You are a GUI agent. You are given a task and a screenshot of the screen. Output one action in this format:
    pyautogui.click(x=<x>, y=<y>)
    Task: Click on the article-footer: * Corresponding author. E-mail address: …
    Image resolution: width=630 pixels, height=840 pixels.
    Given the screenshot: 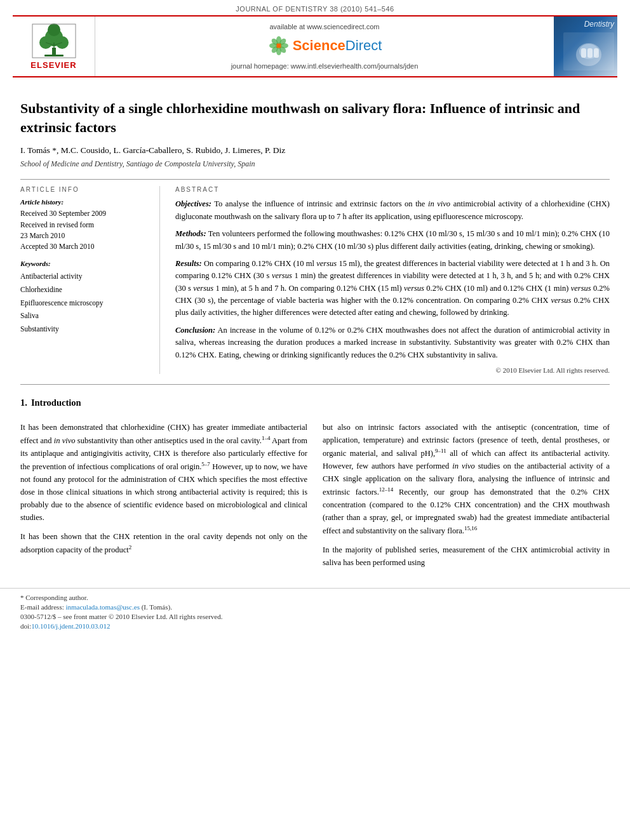 What is the action you would take?
    pyautogui.click(x=315, y=612)
    